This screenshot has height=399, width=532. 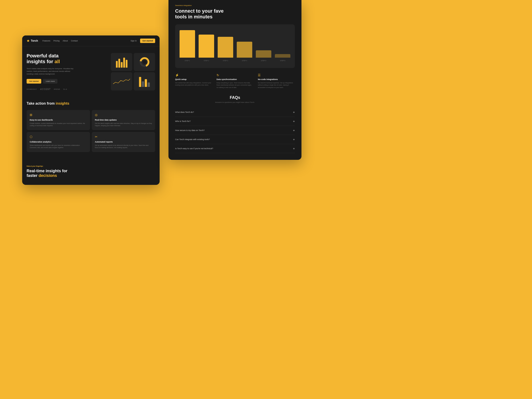 What do you see at coordinates (91, 127) in the screenshot?
I see `features-section: Take action from insights ⊞ Easy-to-use …` at bounding box center [91, 127].